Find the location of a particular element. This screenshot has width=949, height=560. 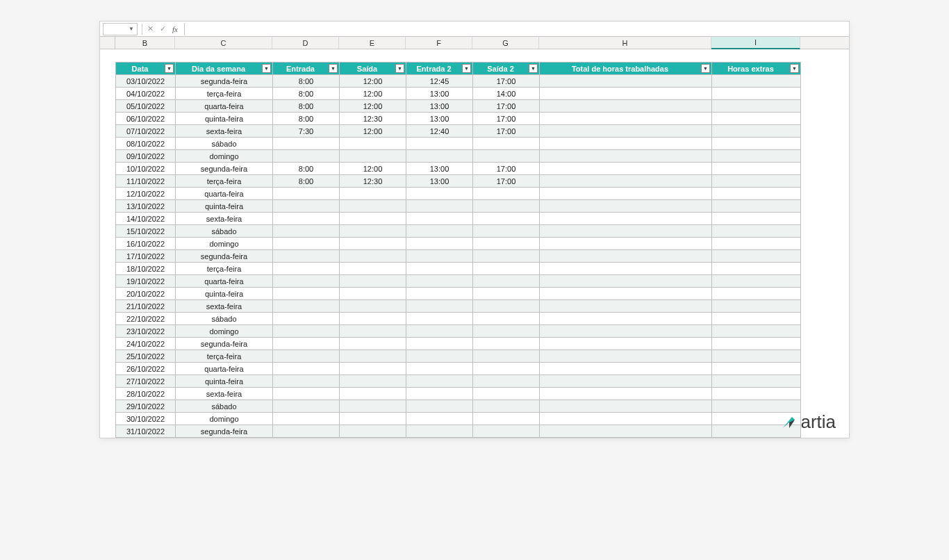

table-header-cell: Total de horas trabalhadas▼ is located at coordinates (626, 69).